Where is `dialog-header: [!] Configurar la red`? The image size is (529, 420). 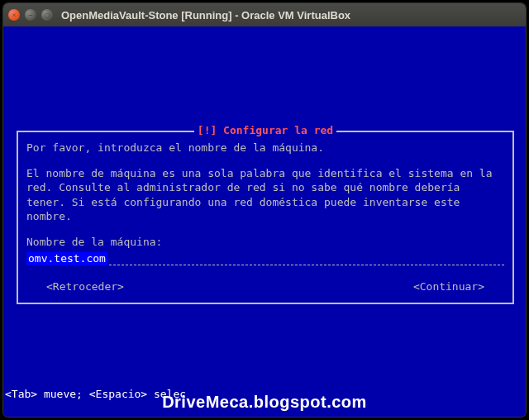 dialog-header: [!] Configurar la red is located at coordinates (265, 131).